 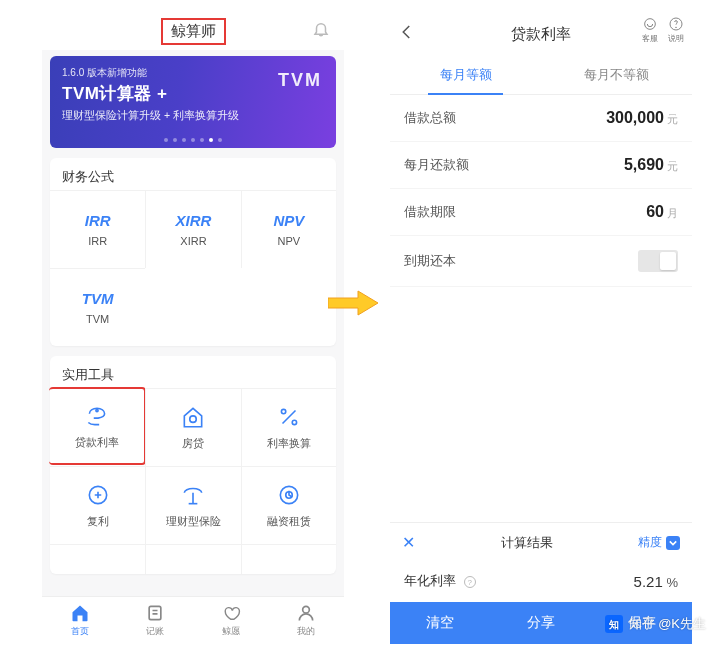 What do you see at coordinates (288, 505) in the screenshot?
I see `tool-lease: 融资租赁` at bounding box center [288, 505].